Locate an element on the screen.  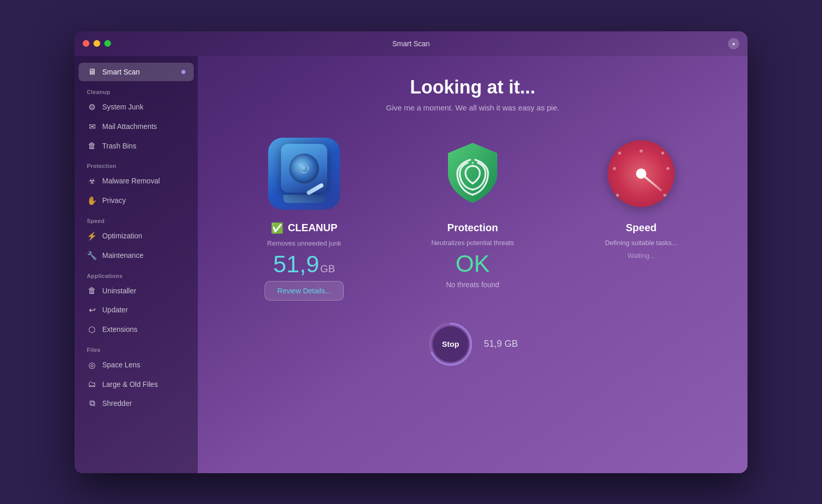
sidebar-label-extensions: Extensions is located at coordinates (120, 329).